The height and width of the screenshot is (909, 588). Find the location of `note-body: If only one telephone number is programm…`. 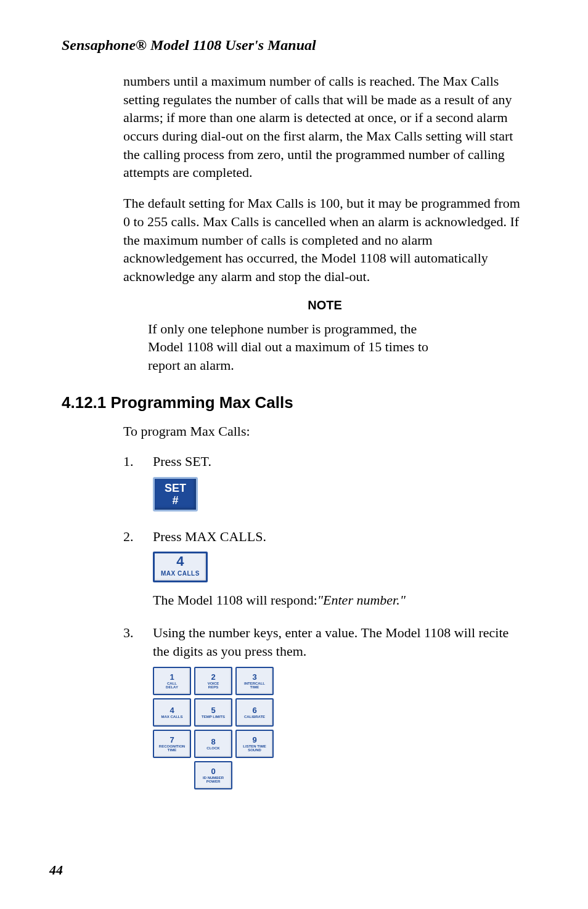

note-body: If only one telephone number is programm… is located at coordinates (300, 348).